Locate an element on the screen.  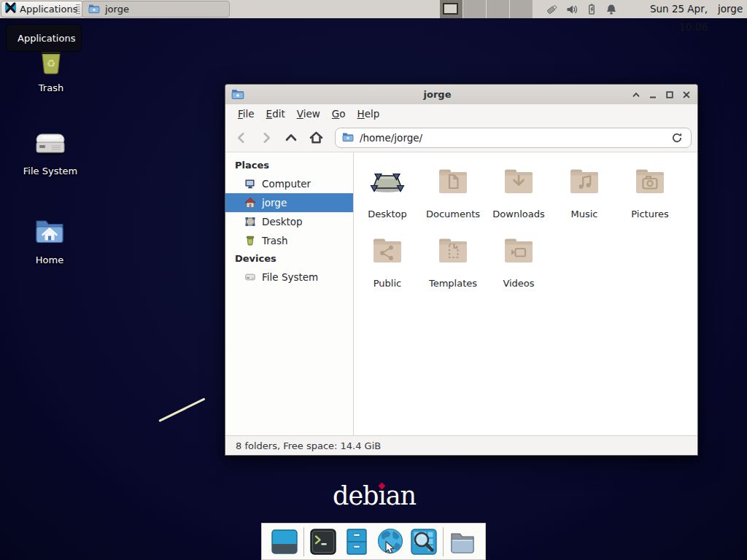
file-item-documents: Documents is located at coordinates (453, 192).